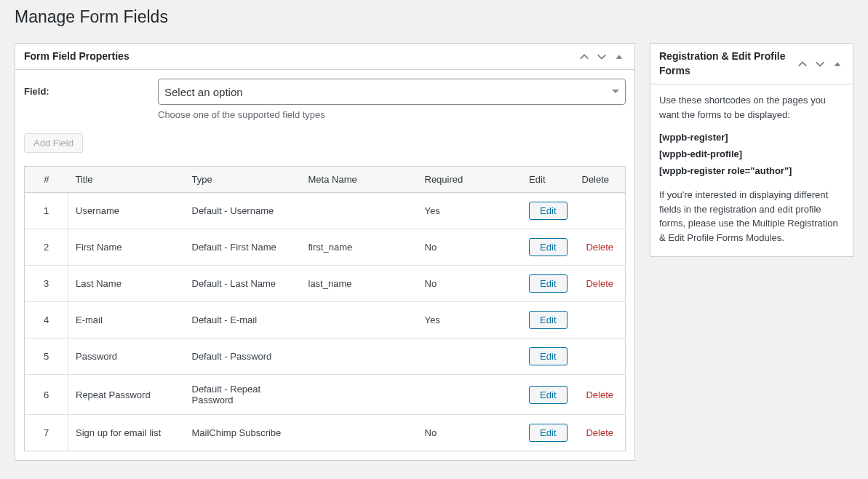 Image resolution: width=868 pixels, height=479 pixels. I want to click on box-title: Form Field Properties, so click(77, 57).